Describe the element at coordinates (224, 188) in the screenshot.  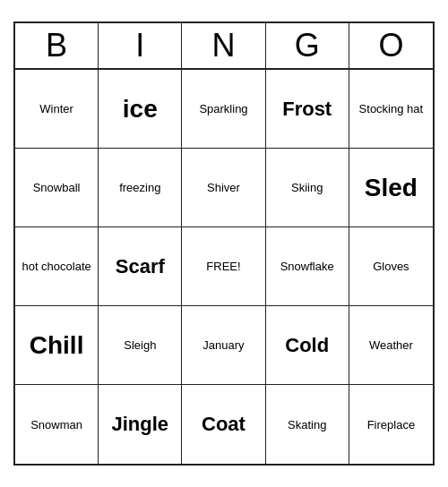
I see `bingo-cell: Shiver` at that location.